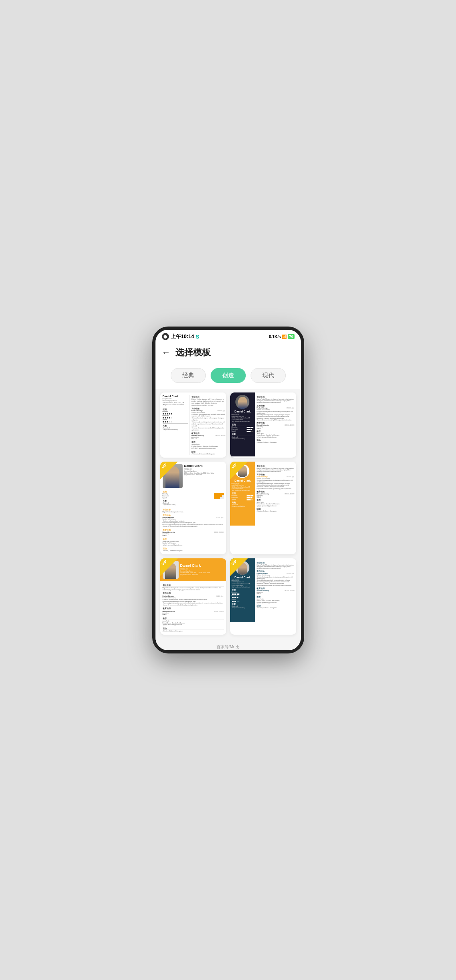  Describe the element at coordinates (165, 337) in the screenshot. I see `camera-icon: ⬤` at that location.